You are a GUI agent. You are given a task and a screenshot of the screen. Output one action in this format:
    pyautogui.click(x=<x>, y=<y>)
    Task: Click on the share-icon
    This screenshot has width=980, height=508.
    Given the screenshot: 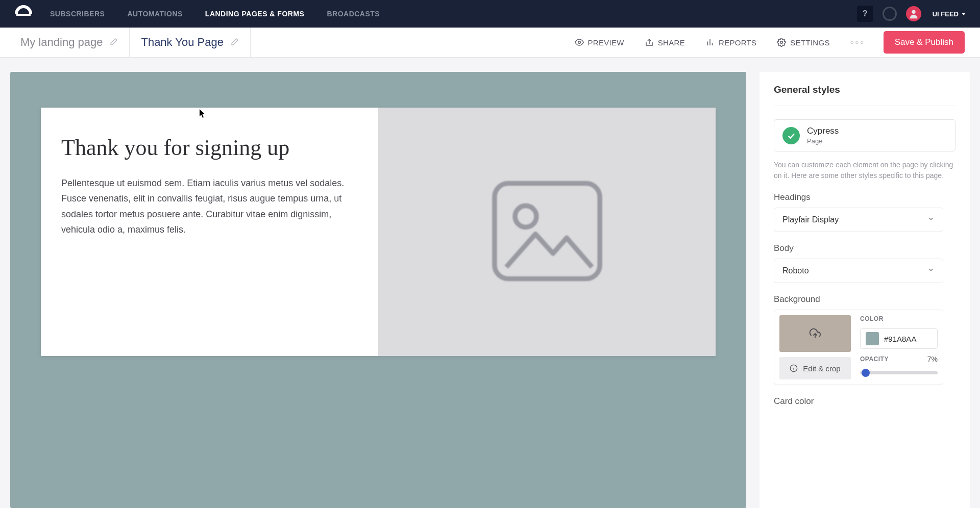 What is the action you would take?
    pyautogui.click(x=649, y=42)
    